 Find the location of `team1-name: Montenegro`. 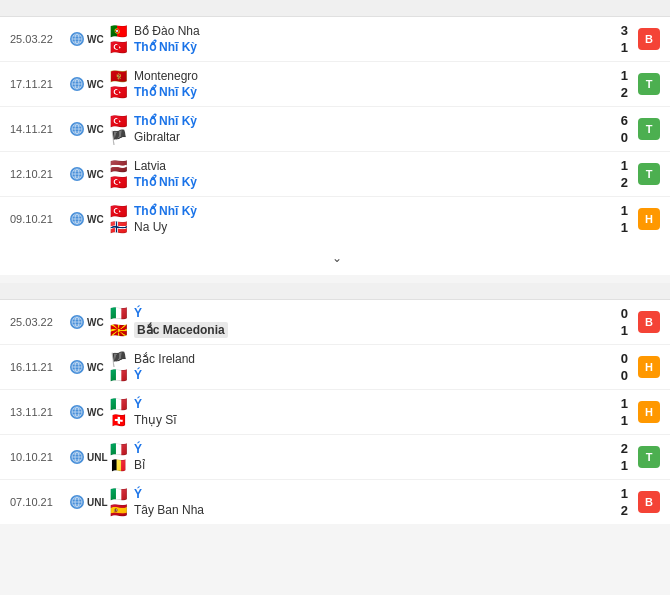

team1-name: Montenegro is located at coordinates (166, 76).